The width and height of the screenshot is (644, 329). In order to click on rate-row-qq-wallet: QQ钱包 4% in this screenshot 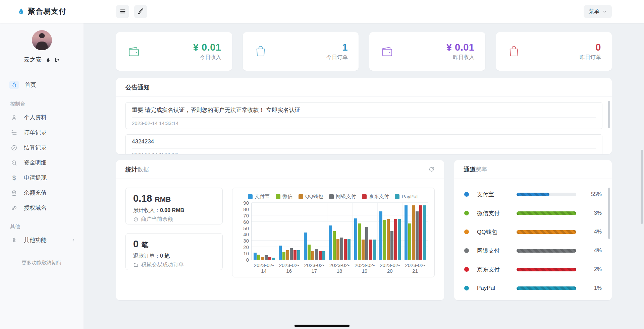, I will do `click(533, 232)`.